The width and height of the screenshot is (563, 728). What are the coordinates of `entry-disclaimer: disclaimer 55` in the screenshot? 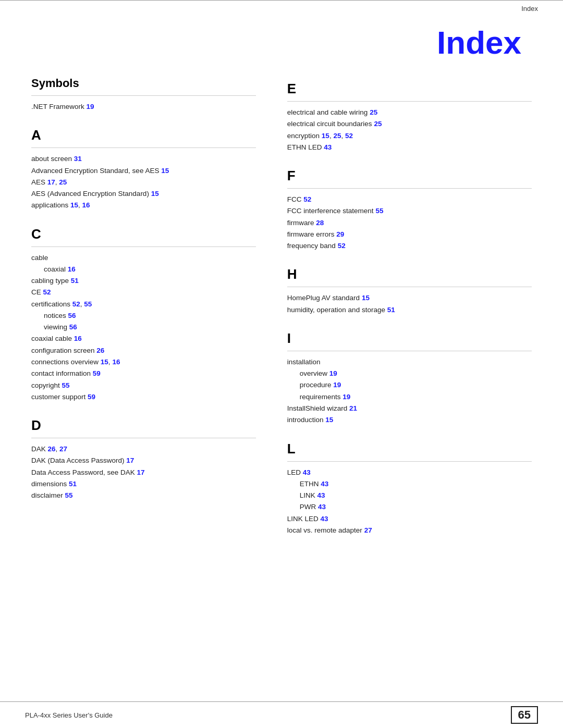 It's located at (144, 496).